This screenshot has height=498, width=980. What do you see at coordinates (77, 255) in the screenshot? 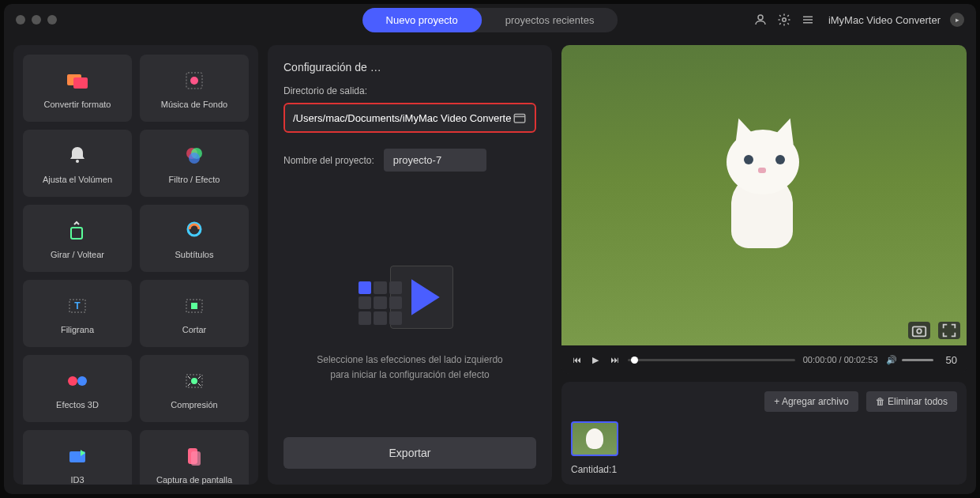
I see `tool-label: Girar / Voltear` at bounding box center [77, 255].